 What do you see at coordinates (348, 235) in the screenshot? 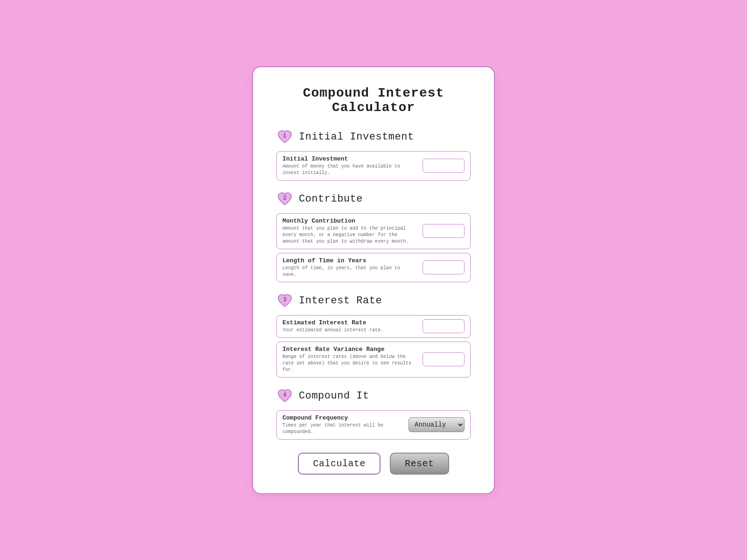
I see `monthly-contribution-desc: Amount that you plan to add to the princ…` at bounding box center [348, 235].